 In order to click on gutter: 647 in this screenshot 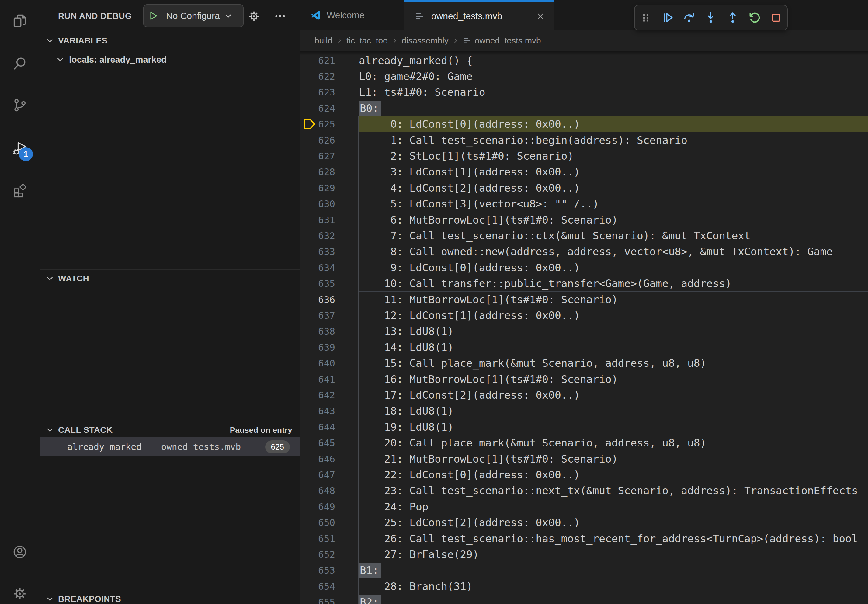, I will do `click(329, 475)`.